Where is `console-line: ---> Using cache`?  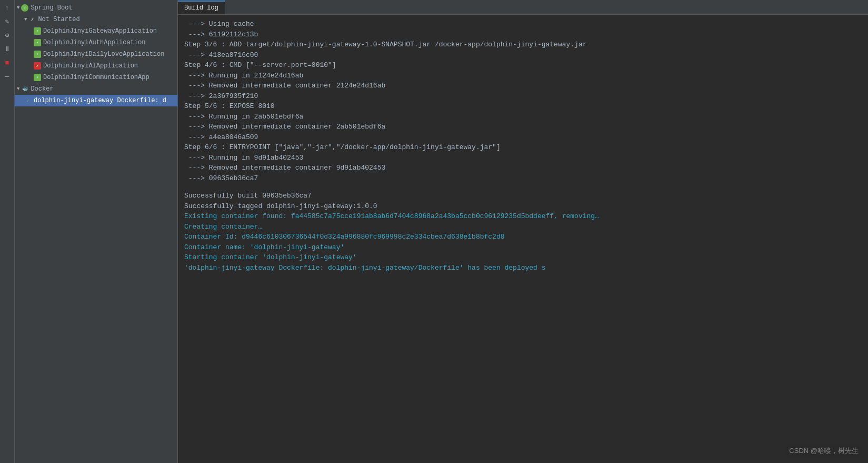 console-line: ---> Using cache is located at coordinates (523, 24).